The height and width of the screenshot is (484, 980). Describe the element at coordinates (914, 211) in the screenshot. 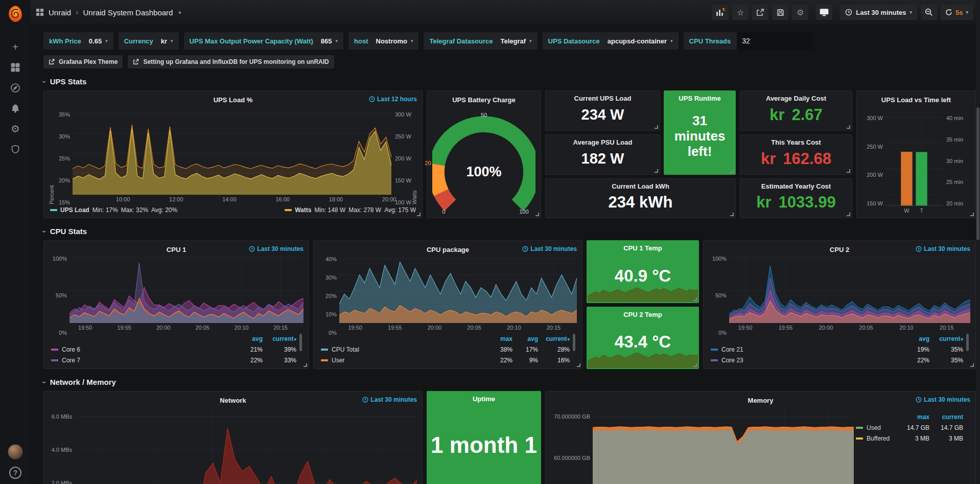

I see `x-axis: WT` at that location.